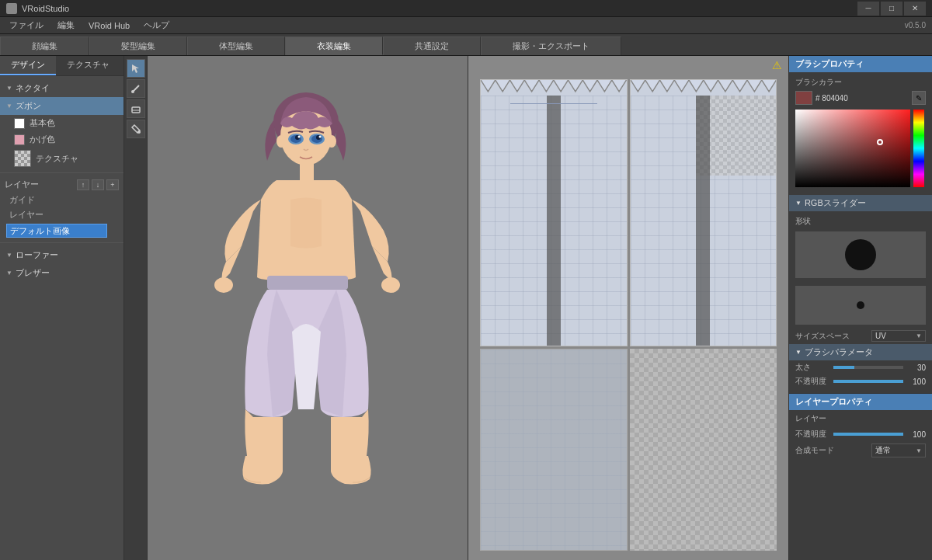 The image size is (932, 560). What do you see at coordinates (57, 231) in the screenshot?
I see `layer-name-input` at bounding box center [57, 231].